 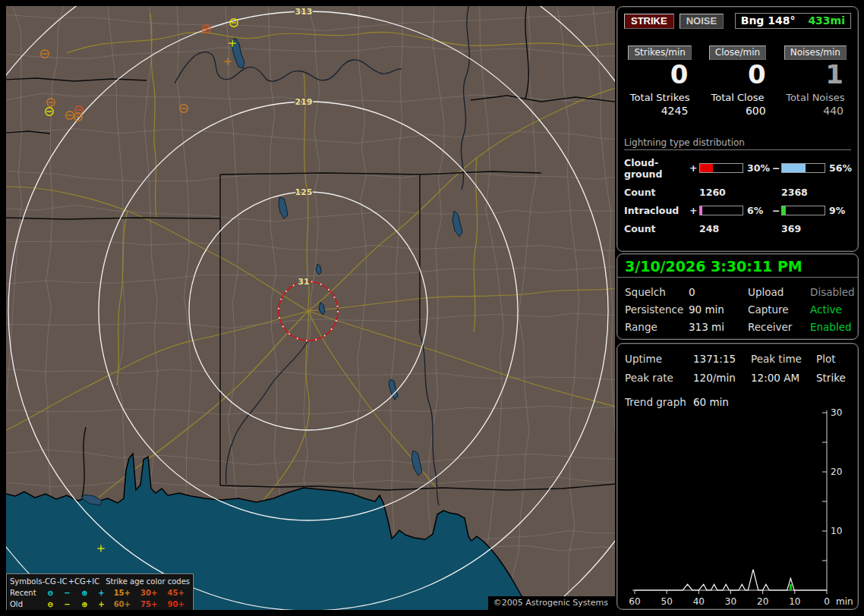 I want to click on x-tick-label: 40, so click(x=698, y=602).